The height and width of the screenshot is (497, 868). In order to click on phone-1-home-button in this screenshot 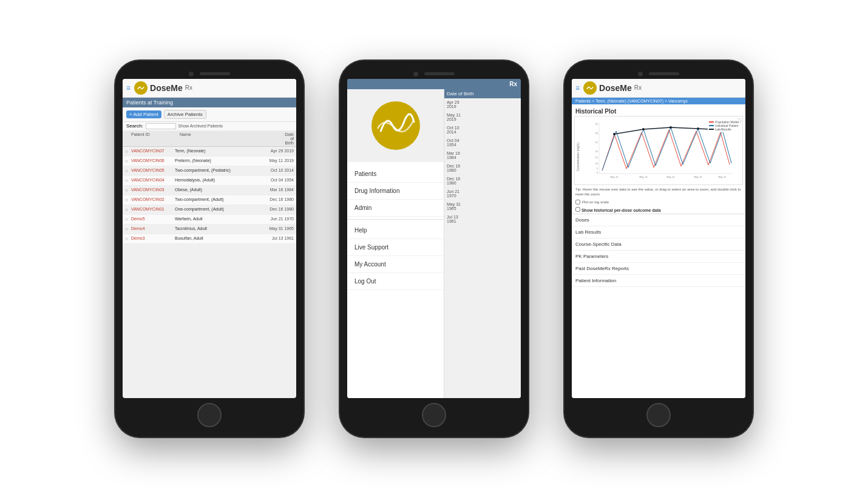, I will do `click(209, 415)`.